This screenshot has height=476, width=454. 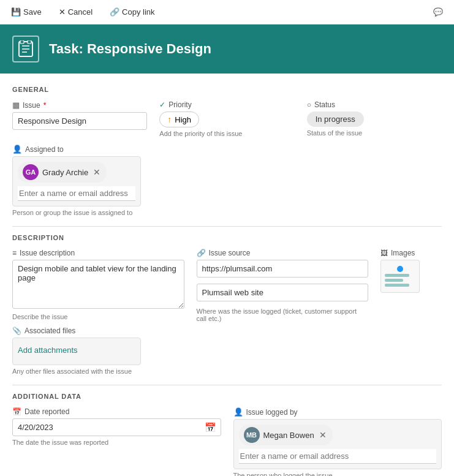 I want to click on remove-assignee-button: ✕, so click(x=97, y=172).